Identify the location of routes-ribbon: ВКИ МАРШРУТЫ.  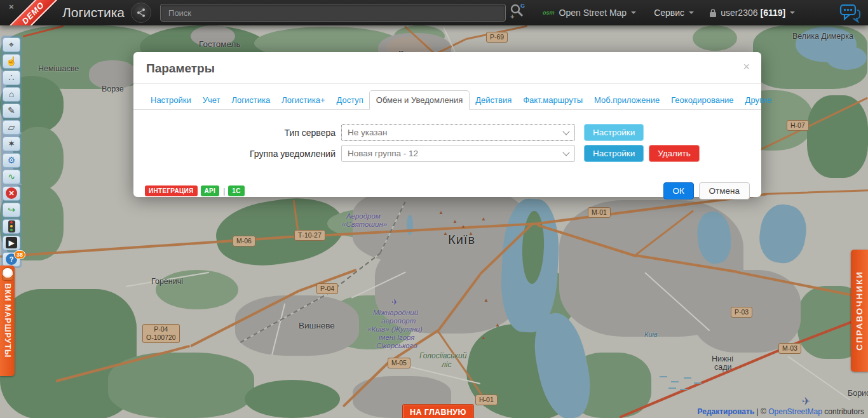
(8, 321).